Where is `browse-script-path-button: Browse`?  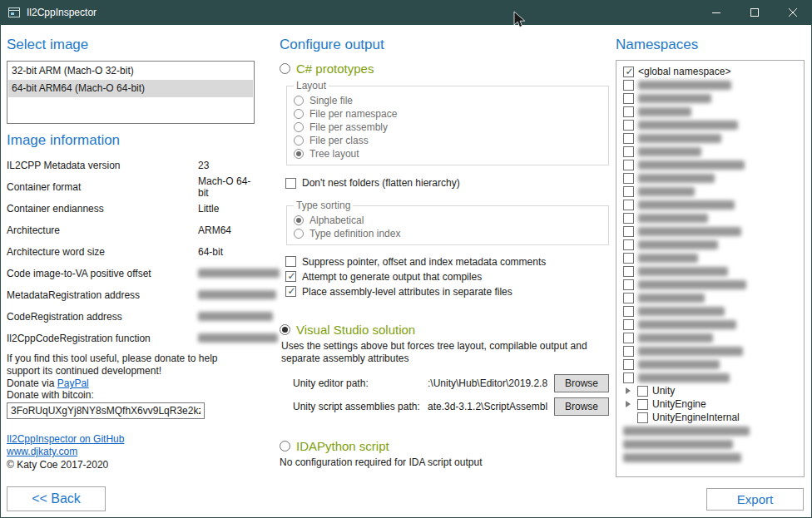
browse-script-path-button: Browse is located at coordinates (582, 407).